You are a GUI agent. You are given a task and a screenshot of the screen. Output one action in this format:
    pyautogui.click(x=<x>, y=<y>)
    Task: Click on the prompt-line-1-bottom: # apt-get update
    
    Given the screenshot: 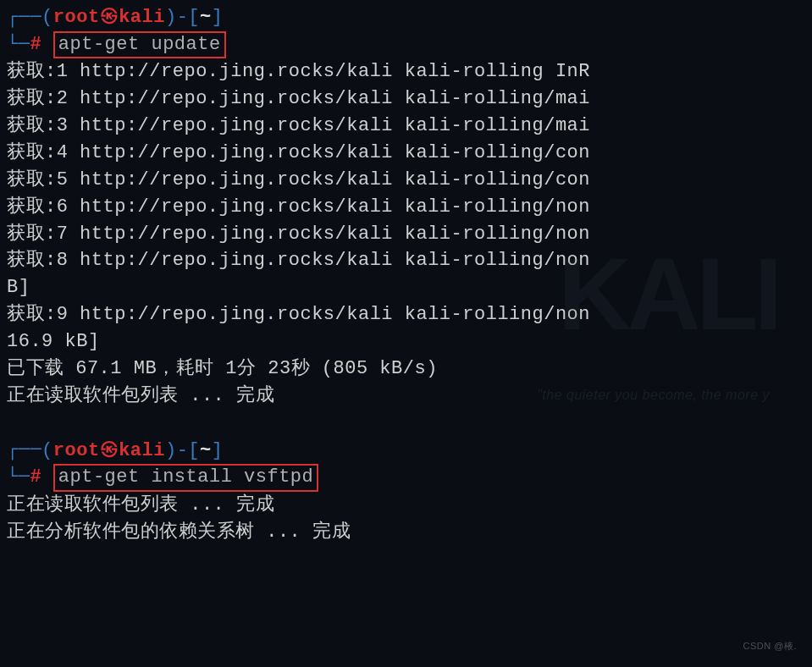 What is the action you would take?
    pyautogui.click(x=406, y=46)
    